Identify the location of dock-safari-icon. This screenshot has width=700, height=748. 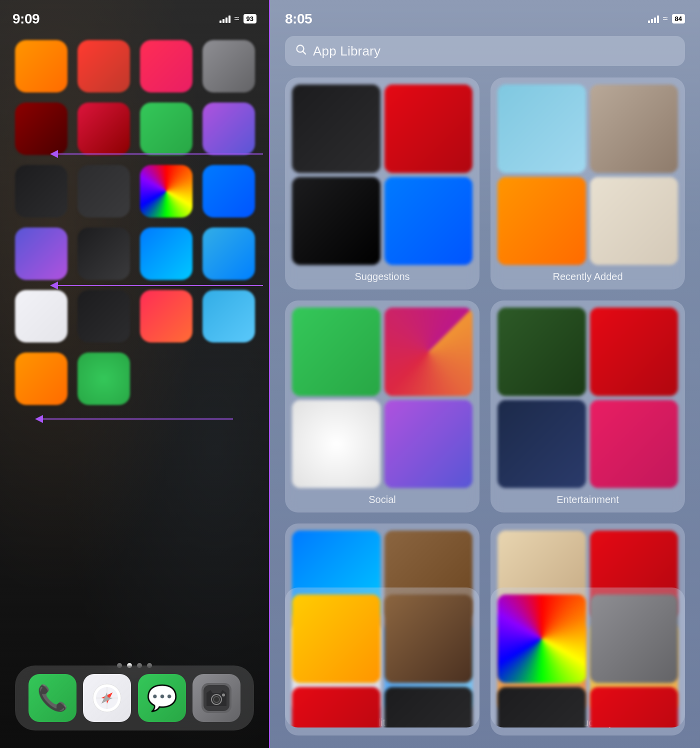
(107, 698).